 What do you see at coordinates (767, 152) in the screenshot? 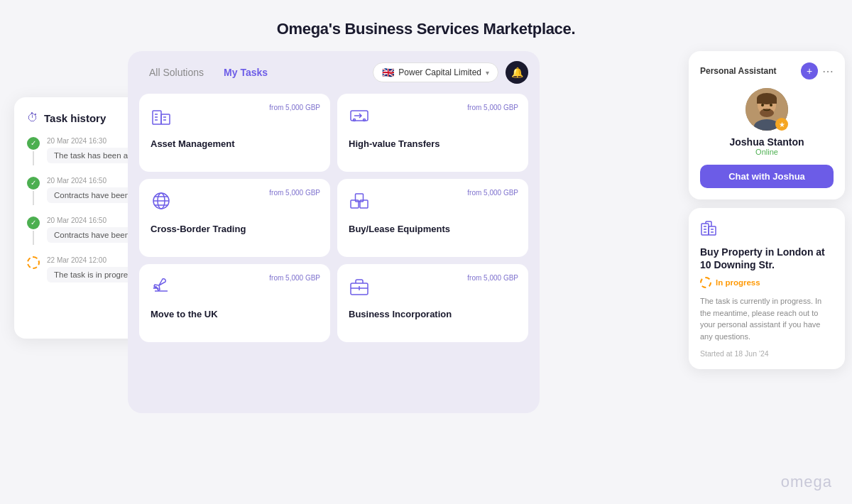
I see `assistant-status: Online` at bounding box center [767, 152].